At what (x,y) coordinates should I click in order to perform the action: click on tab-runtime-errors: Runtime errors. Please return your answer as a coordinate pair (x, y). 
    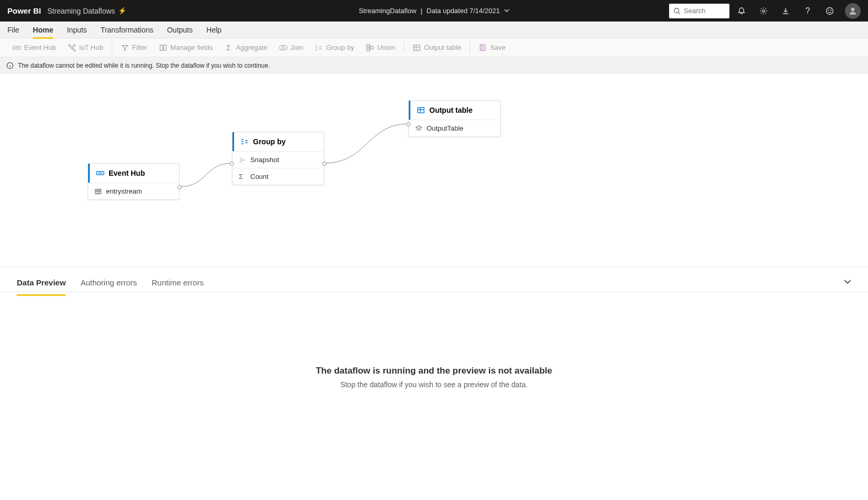
    Looking at the image, I should click on (177, 283).